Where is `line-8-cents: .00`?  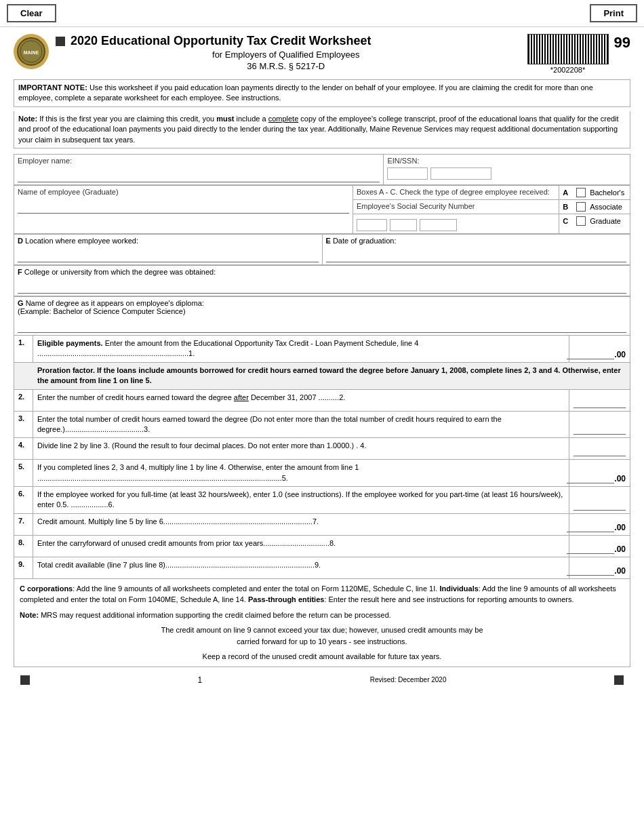
line-8-cents: .00 is located at coordinates (620, 549).